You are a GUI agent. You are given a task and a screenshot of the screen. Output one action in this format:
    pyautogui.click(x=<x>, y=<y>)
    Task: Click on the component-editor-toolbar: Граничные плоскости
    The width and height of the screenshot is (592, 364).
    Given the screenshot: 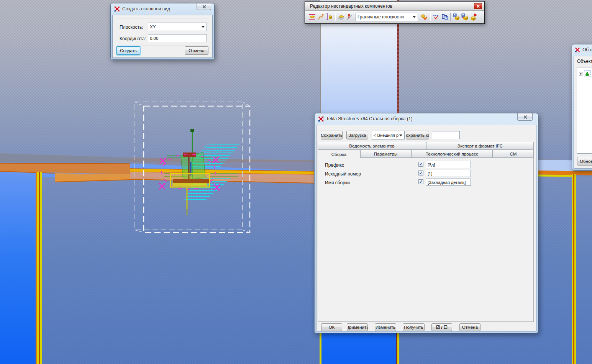 What is the action you would take?
    pyautogui.click(x=395, y=17)
    